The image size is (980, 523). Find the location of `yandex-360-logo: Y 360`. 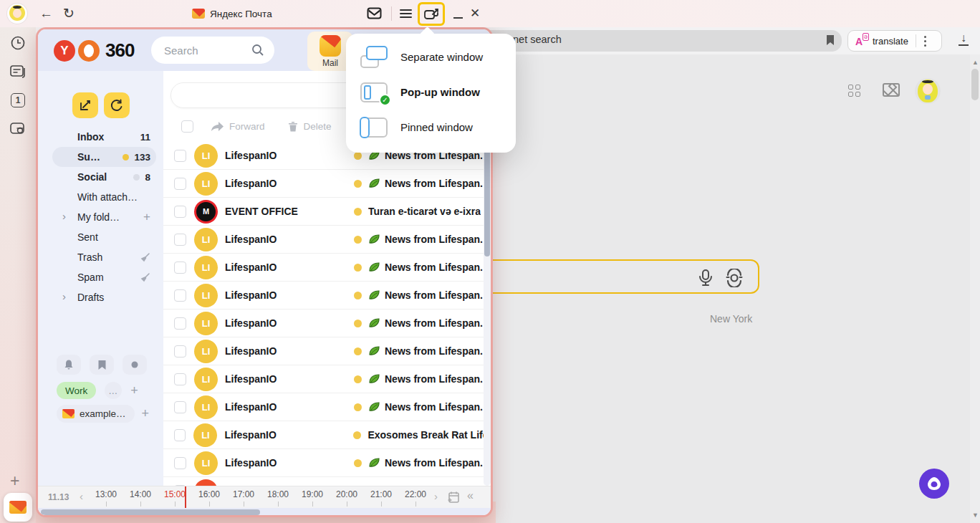

yandex-360-logo: Y 360 is located at coordinates (94, 50).